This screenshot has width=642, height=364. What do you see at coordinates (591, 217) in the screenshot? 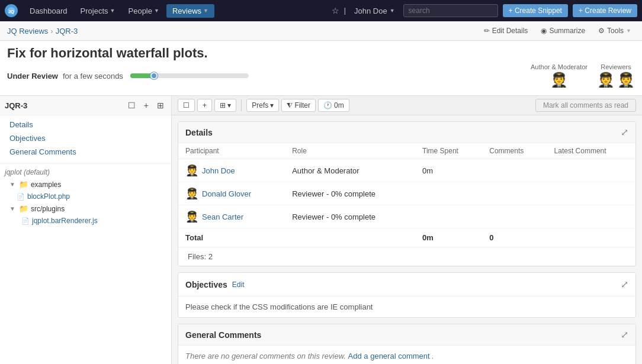
I see `latest-cell` at bounding box center [591, 217].